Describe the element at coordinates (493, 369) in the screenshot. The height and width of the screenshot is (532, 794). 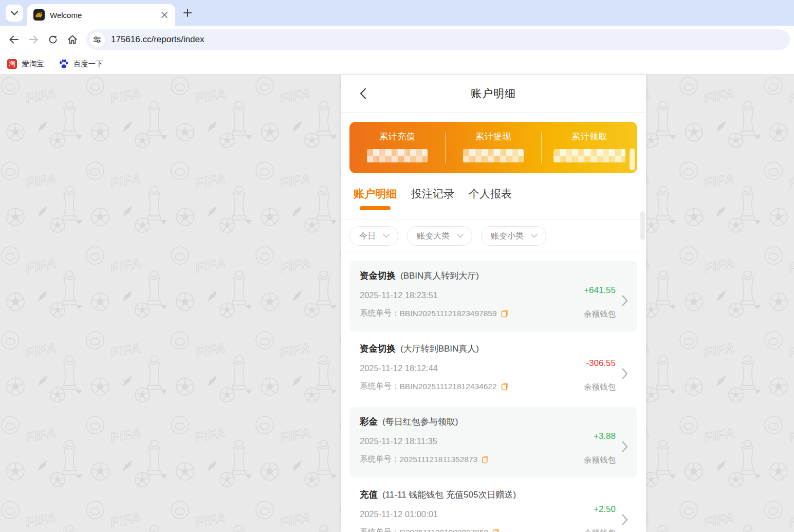
I see `transaction-row: 资金切换 (大厅转到BBIN真人) 2025-11-12 18:12:44 系统…` at that location.